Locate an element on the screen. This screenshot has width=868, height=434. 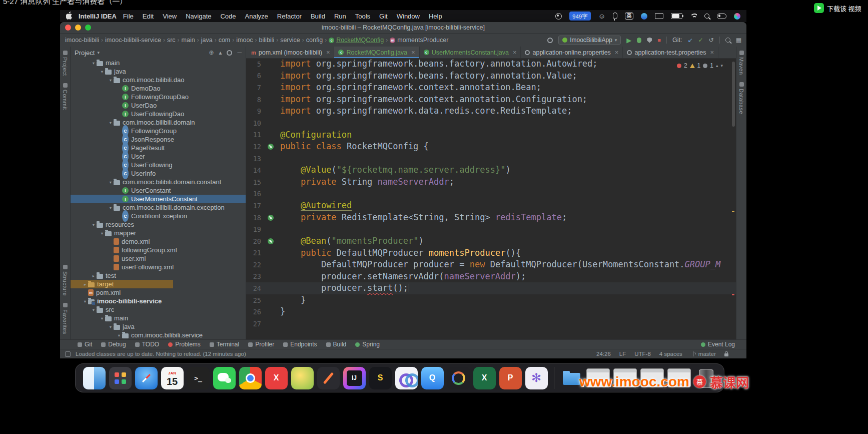
keyboard-icon is located at coordinates (659, 16).